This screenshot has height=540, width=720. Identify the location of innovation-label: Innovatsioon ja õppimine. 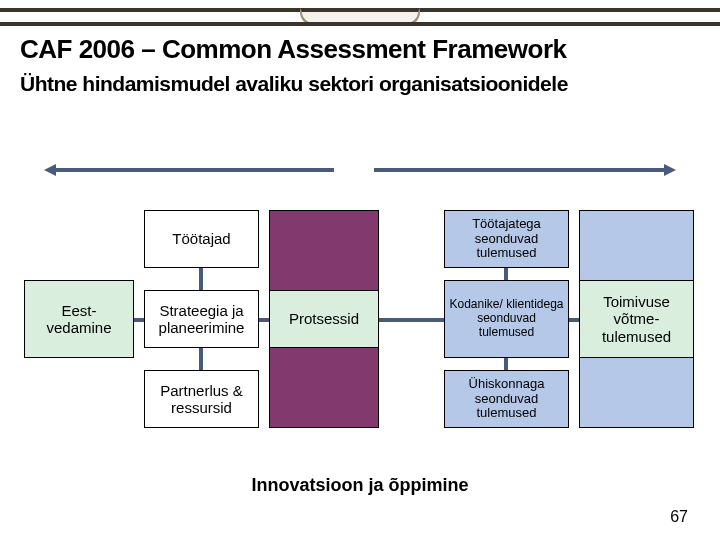
(360, 486).